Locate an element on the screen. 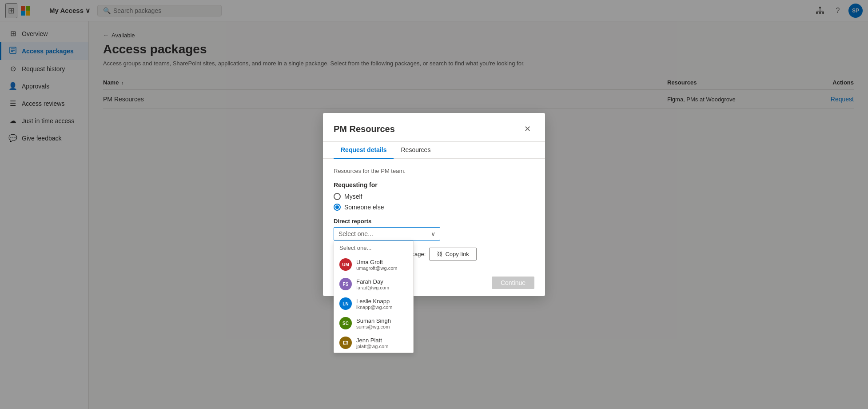  copy-icon: ⛓ is located at coordinates (440, 254).